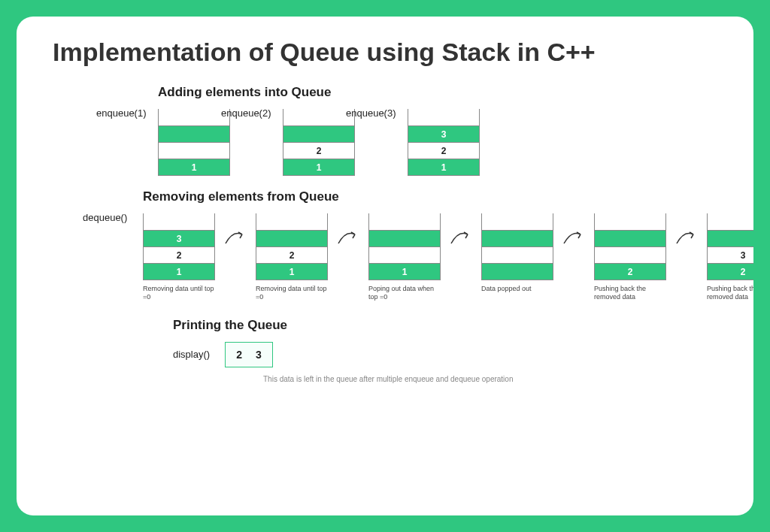 The height and width of the screenshot is (532, 770). What do you see at coordinates (319, 143) in the screenshot?
I see `stack-block: enqueue(2)21` at bounding box center [319, 143].